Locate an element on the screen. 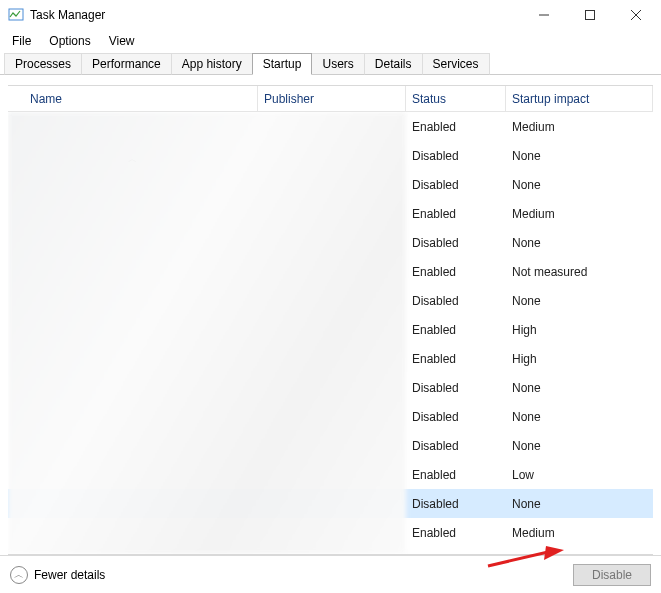 This screenshot has width=661, height=593. menu-bar: File Options View is located at coordinates (330, 41).